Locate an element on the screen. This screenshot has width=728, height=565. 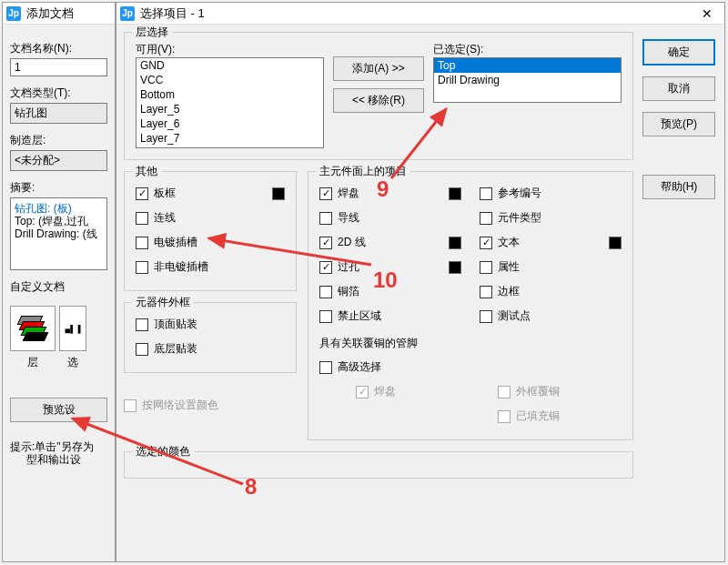
board-frame-checkbox is located at coordinates (142, 194).